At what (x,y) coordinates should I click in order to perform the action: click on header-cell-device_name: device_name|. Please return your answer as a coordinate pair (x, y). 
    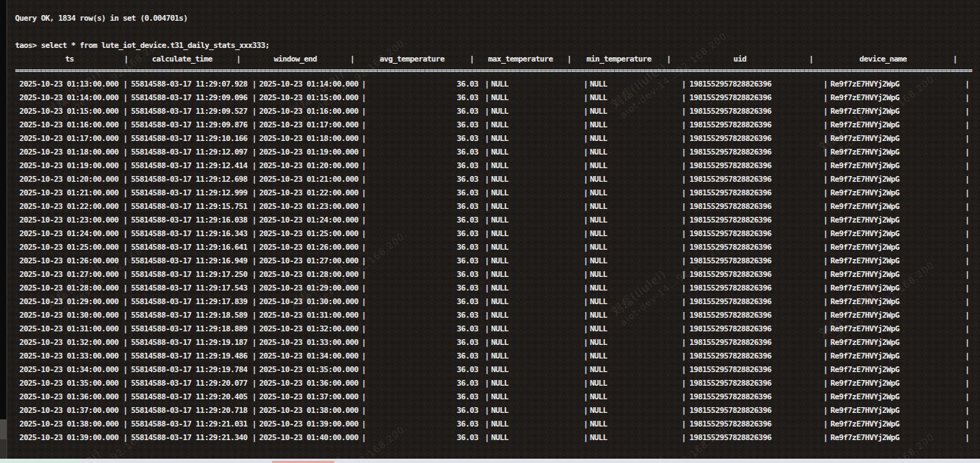
    Looking at the image, I should click on (885, 59).